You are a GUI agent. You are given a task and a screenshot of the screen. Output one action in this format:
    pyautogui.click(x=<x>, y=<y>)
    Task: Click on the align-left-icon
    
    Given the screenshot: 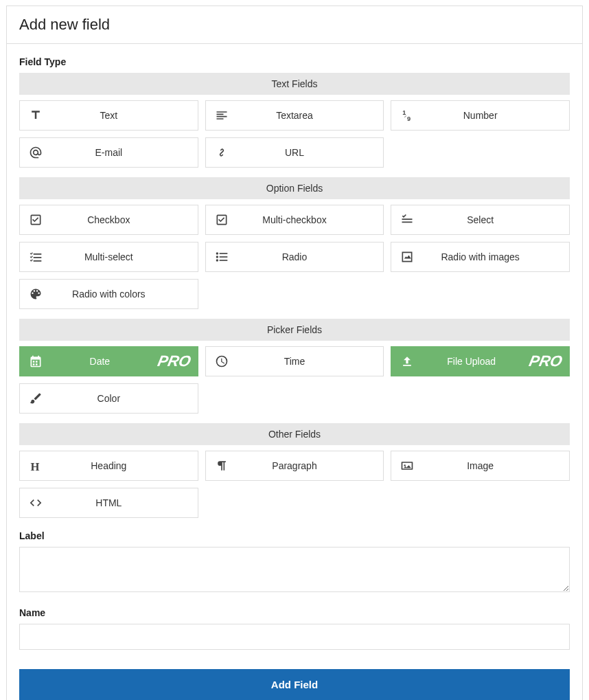 What is the action you would take?
    pyautogui.click(x=222, y=115)
    